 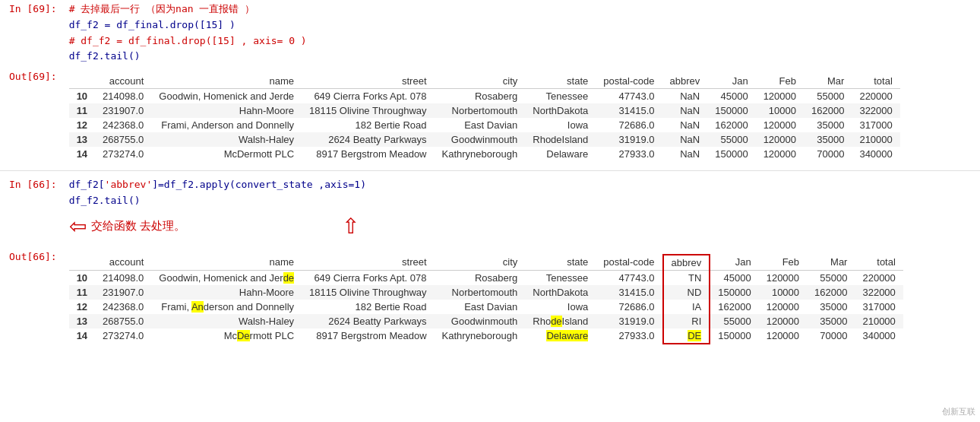 What do you see at coordinates (480, 292) in the screenshot?
I see `td-city: Norbertomouth` at bounding box center [480, 292].